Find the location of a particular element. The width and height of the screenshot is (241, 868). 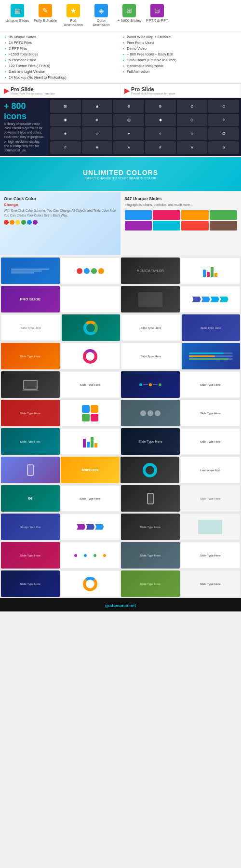

slides-row-3: Slide Type Here Slide Type Here Slide Ty… is located at coordinates (120, 328).